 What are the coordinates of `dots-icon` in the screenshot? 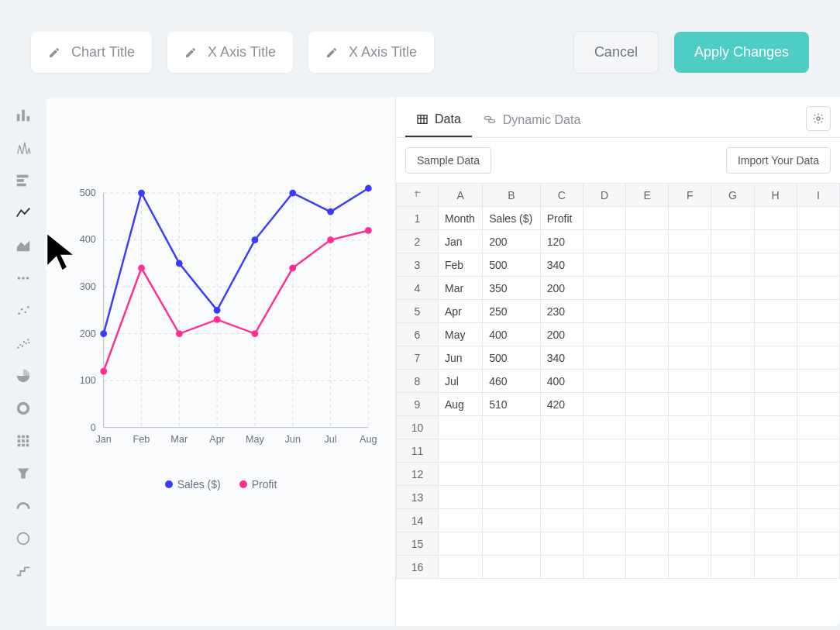 It's located at (23, 278).